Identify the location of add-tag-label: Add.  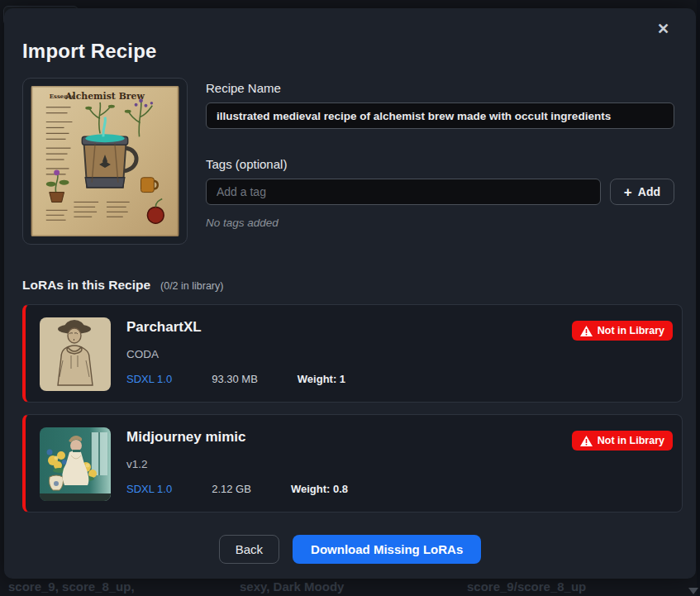
(650, 192).